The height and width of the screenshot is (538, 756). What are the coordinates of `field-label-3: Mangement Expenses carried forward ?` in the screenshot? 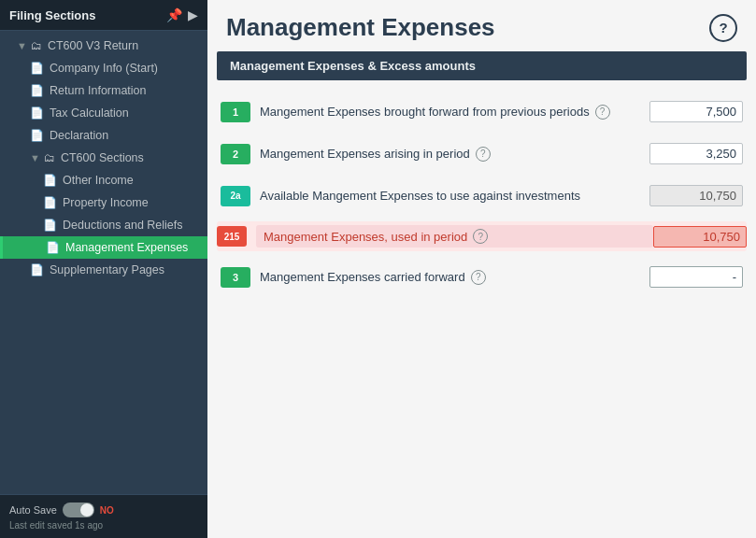 It's located at (454, 277).